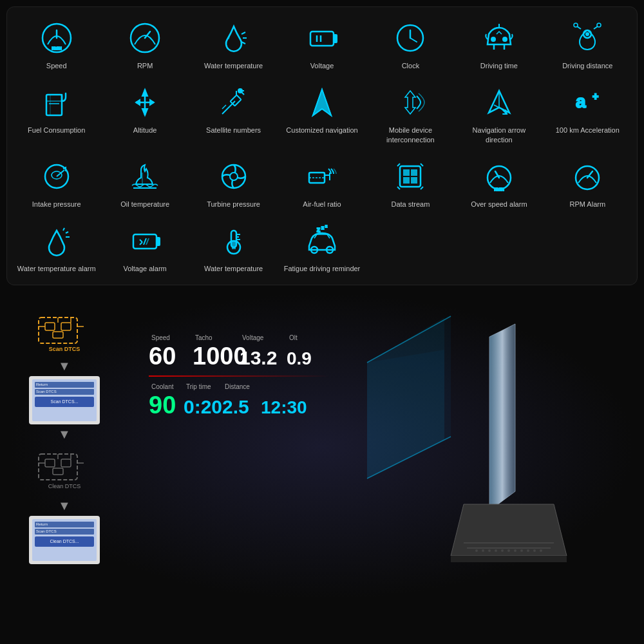 The width and height of the screenshot is (644, 644). Describe the element at coordinates (411, 135) in the screenshot. I see `mobile-label: Mobile device interconnection` at that location.